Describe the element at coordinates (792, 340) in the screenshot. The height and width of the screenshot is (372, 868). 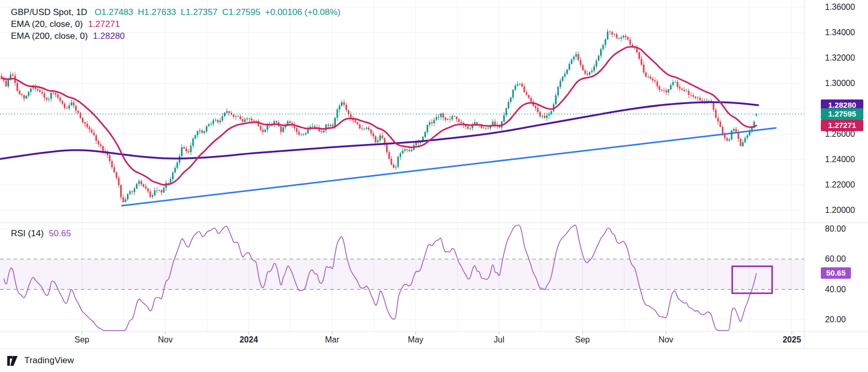
I see `time-axis-label: 2025` at that location.